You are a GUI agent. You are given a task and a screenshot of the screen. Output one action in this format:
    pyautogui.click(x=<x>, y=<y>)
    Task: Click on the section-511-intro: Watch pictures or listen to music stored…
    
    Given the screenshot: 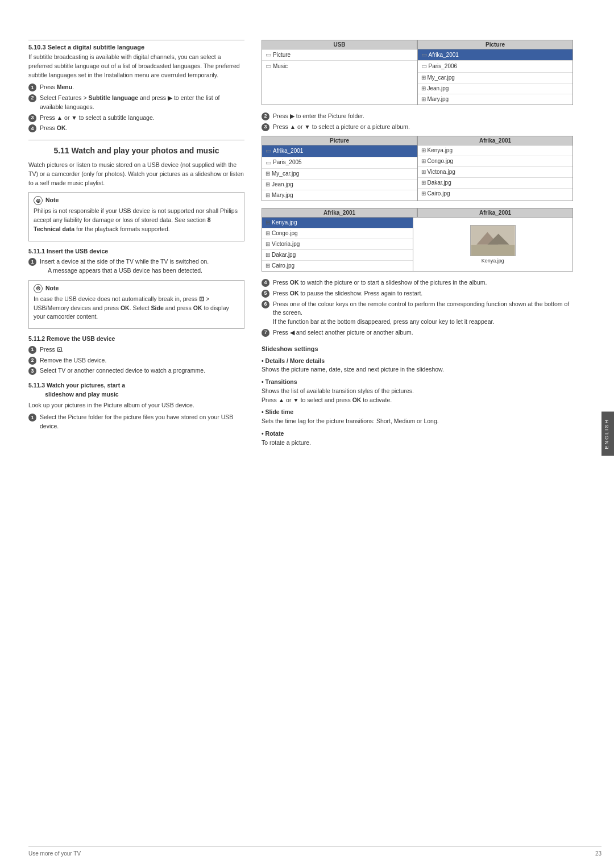 What is the action you would take?
    pyautogui.click(x=136, y=174)
    